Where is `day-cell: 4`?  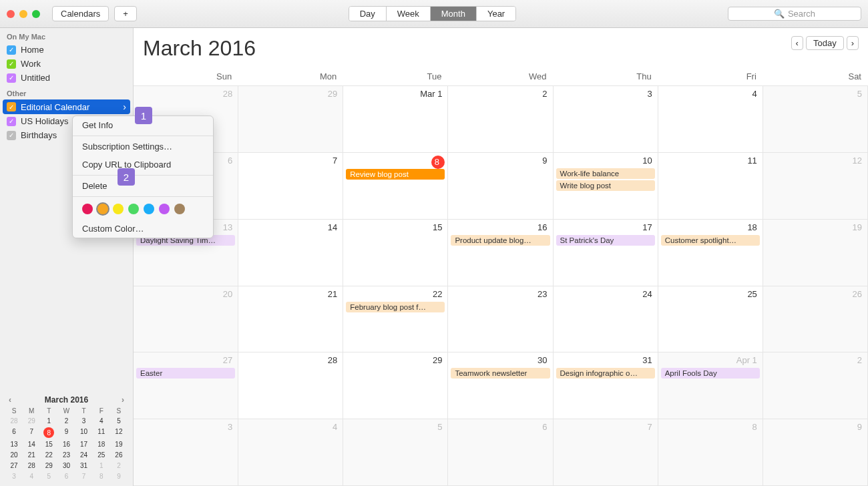
day-cell: 4 is located at coordinates (291, 453).